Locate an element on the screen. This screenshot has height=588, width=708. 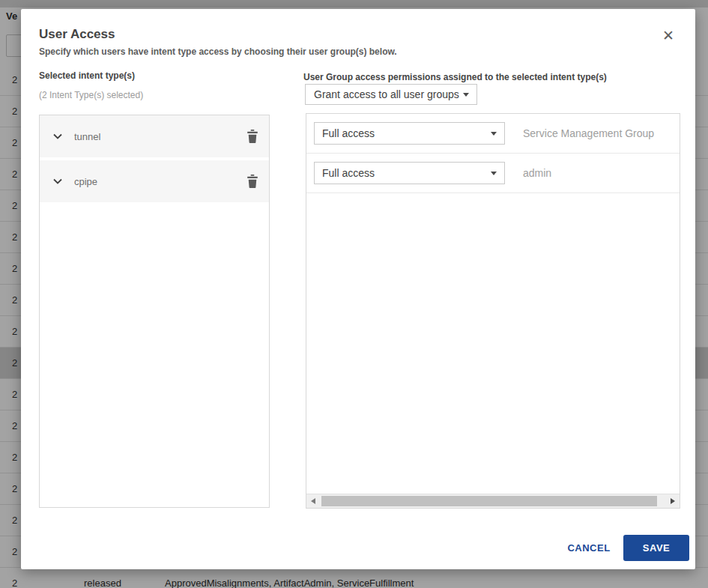
horizontal-scrollbar is located at coordinates (493, 500).